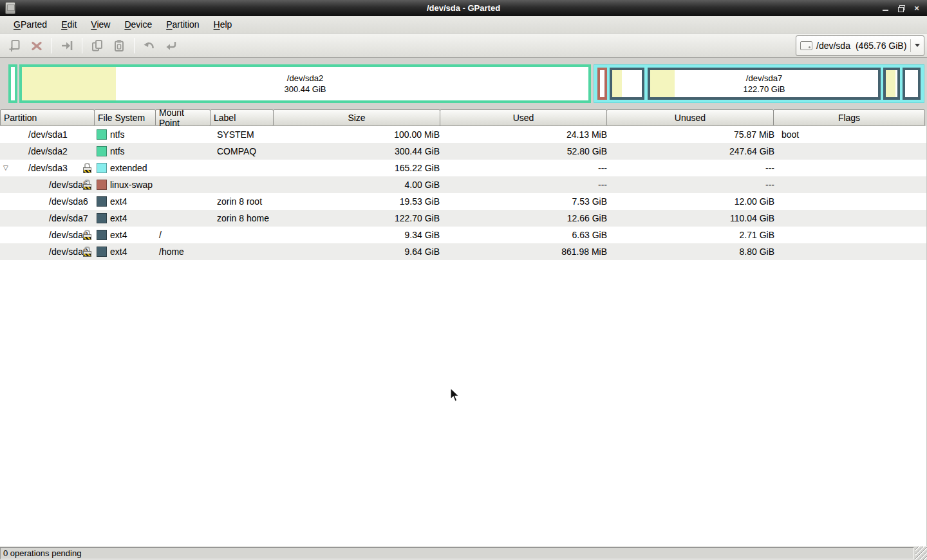 The width and height of the screenshot is (927, 560). I want to click on partition-size: 100.00 MiB, so click(359, 135).